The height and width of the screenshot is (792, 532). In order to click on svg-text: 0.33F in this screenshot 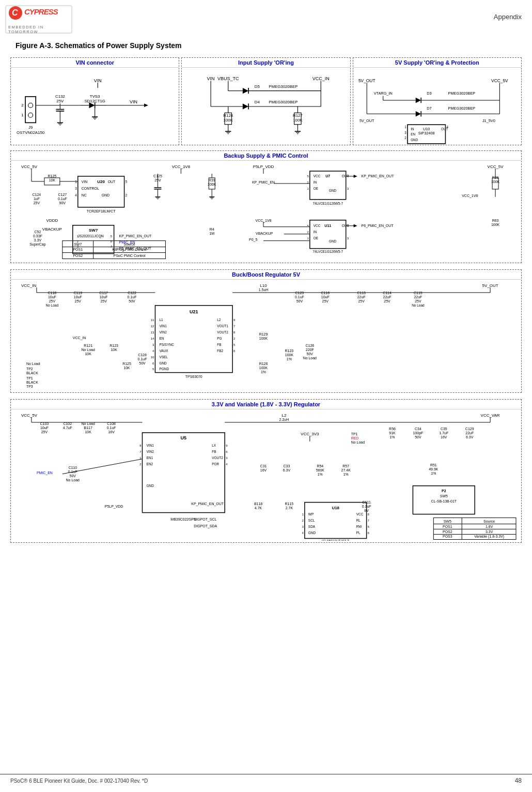, I will do `click(38, 236)`.